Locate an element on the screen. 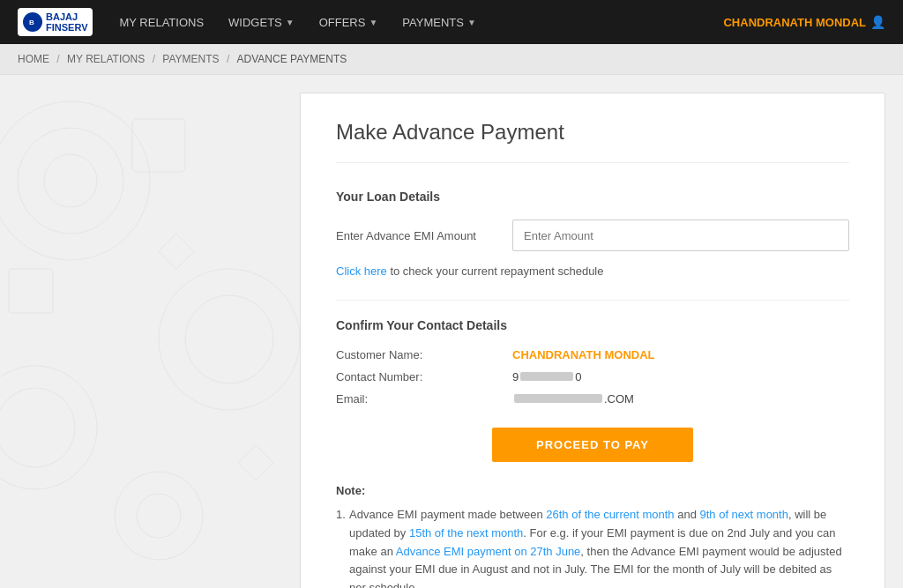 The width and height of the screenshot is (903, 588). contact-email-value: .COM is located at coordinates (573, 398).